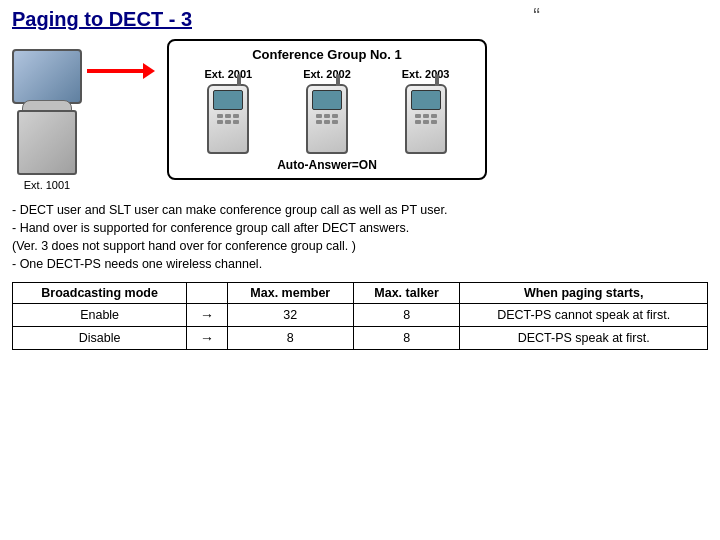 This screenshot has width=720, height=540. Describe the element at coordinates (406, 314) in the screenshot. I see `max-talker-enable: 8` at that location.